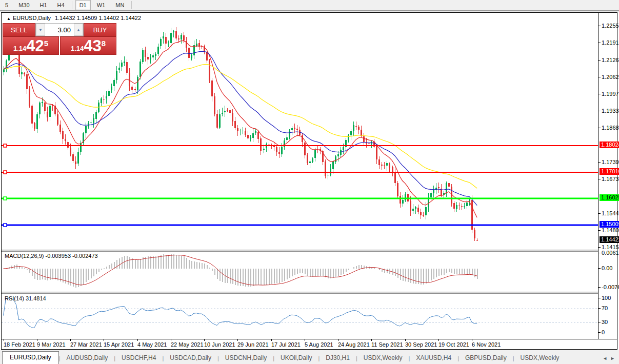 Image resolution: width=619 pixels, height=364 pixels. I want to click on price-axis-tick: 1.19975, so click(609, 94).